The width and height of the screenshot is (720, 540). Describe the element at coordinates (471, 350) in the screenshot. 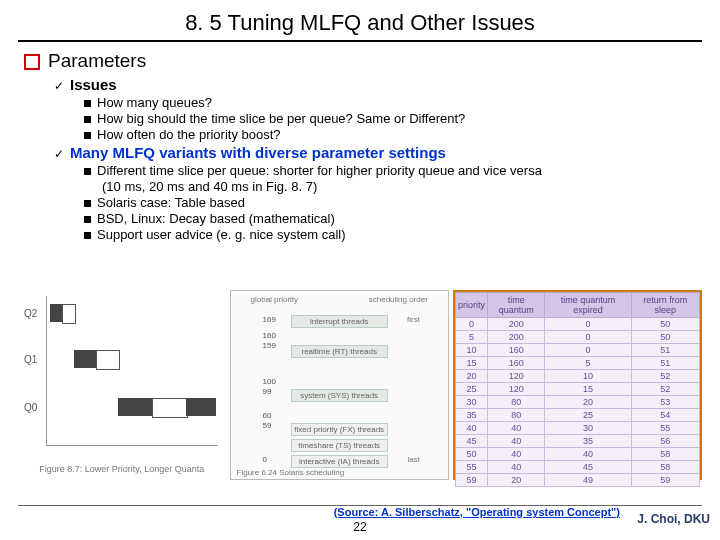

I see `table-cell: 10` at that location.